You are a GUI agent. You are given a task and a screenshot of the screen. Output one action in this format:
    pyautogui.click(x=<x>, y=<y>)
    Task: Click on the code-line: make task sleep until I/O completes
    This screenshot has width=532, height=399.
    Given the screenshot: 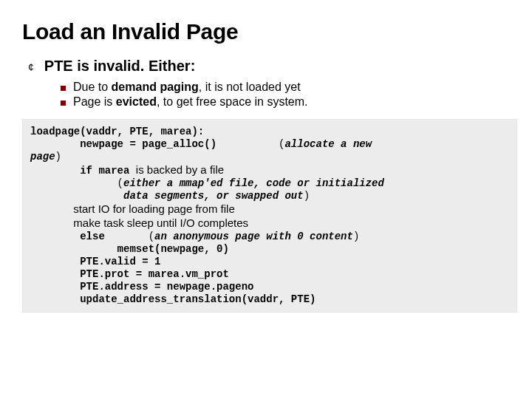 What is the action you would take?
    pyautogui.click(x=270, y=223)
    